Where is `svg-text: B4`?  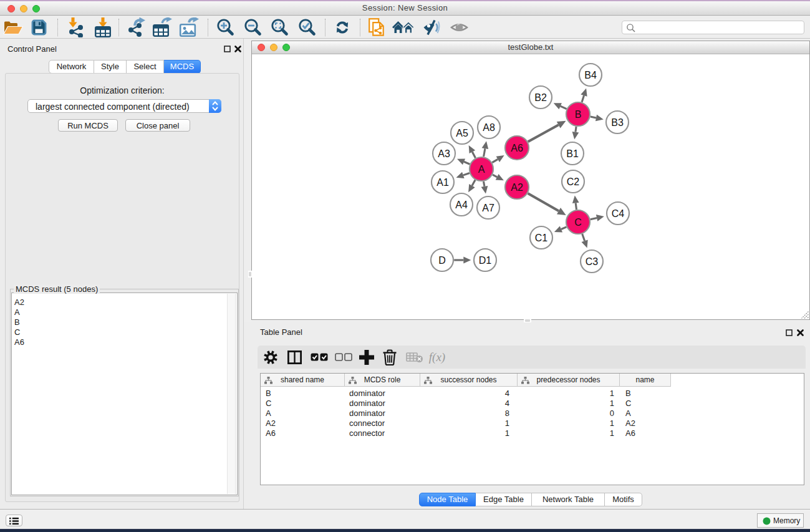
svg-text: B4 is located at coordinates (591, 75).